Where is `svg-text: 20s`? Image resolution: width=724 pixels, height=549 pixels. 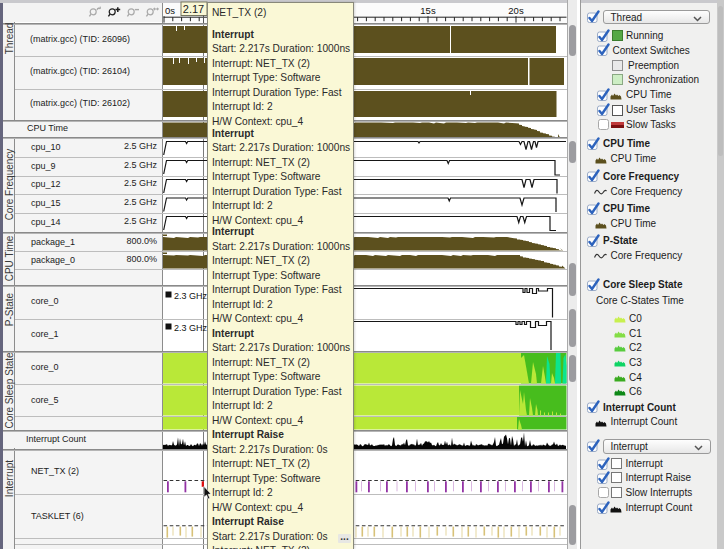
svg-text: 20s is located at coordinates (516, 10).